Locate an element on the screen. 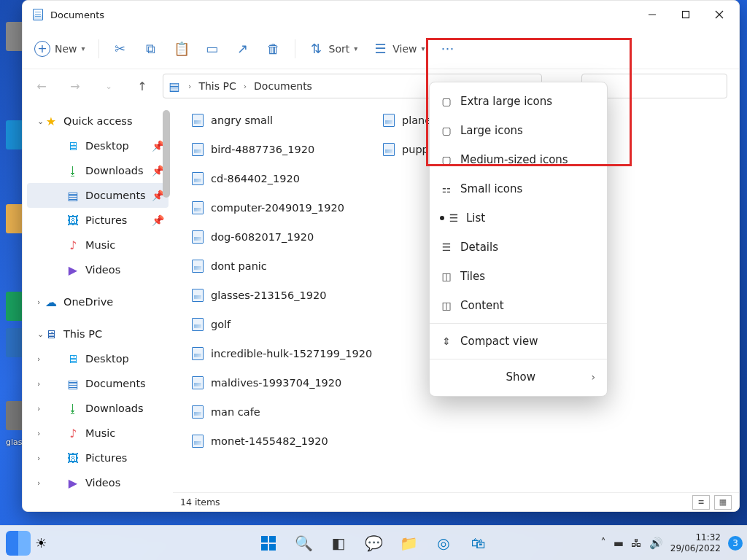 This screenshot has width=747, height=560. minimize-button is located at coordinates (652, 15).